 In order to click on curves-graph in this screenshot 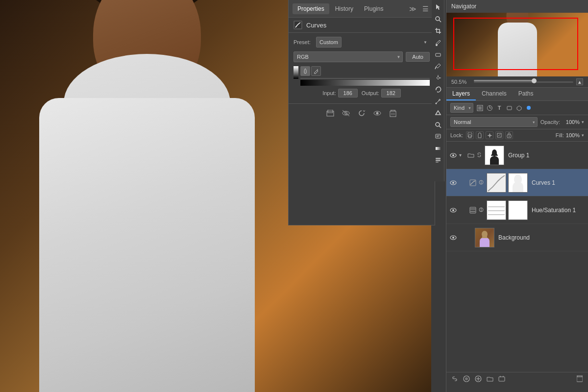, I will do `click(365, 78)`.